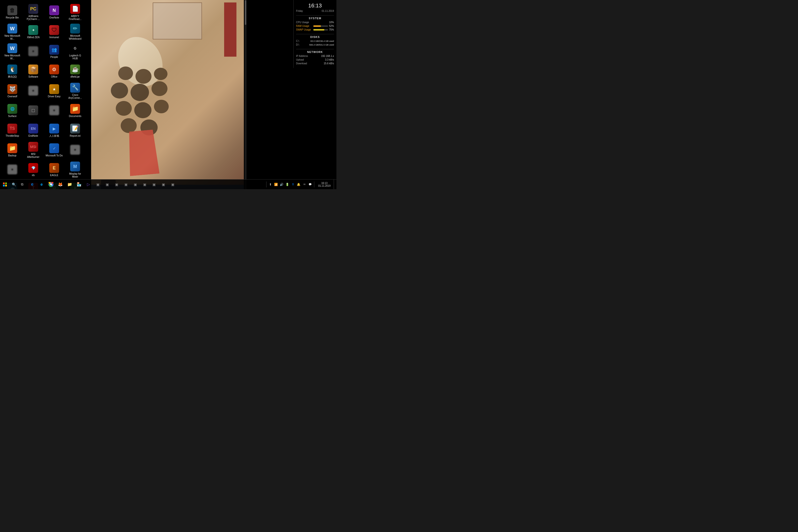 The image size is (798, 532). Describe the element at coordinates (5, 185) in the screenshot. I see `start-button` at that location.